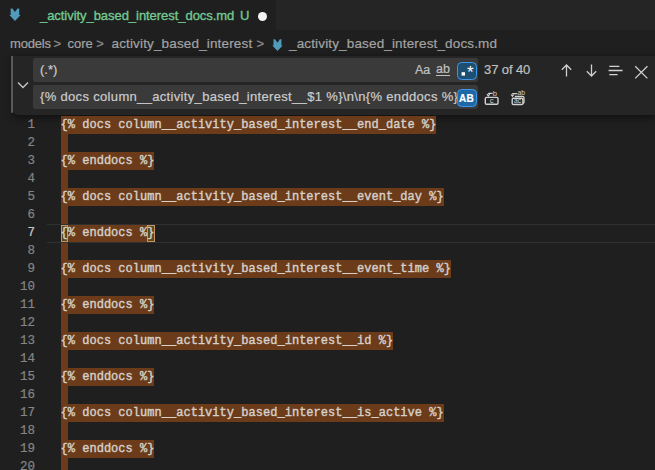  Describe the element at coordinates (518, 100) in the screenshot. I see `svg-text: ac` at that location.